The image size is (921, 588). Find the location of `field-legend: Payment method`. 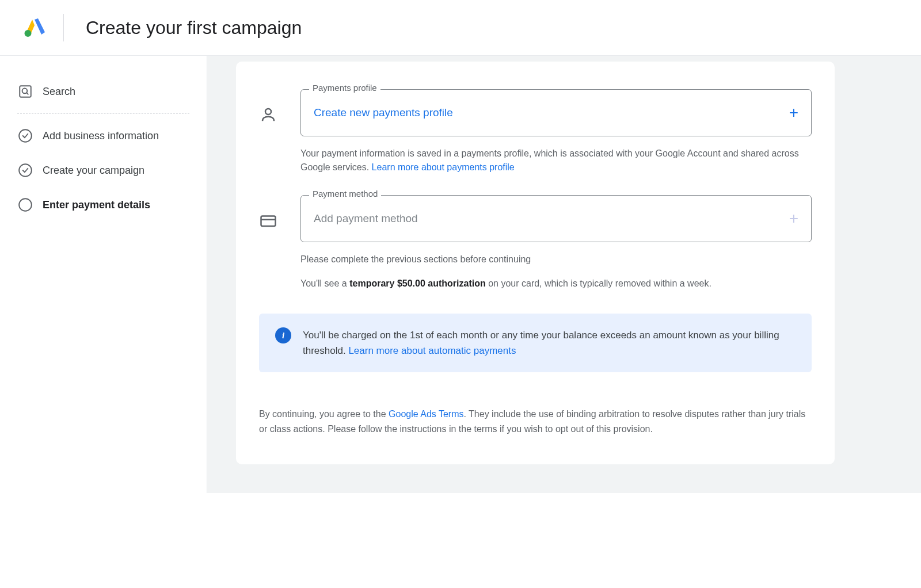

field-legend: Payment method is located at coordinates (345, 193).